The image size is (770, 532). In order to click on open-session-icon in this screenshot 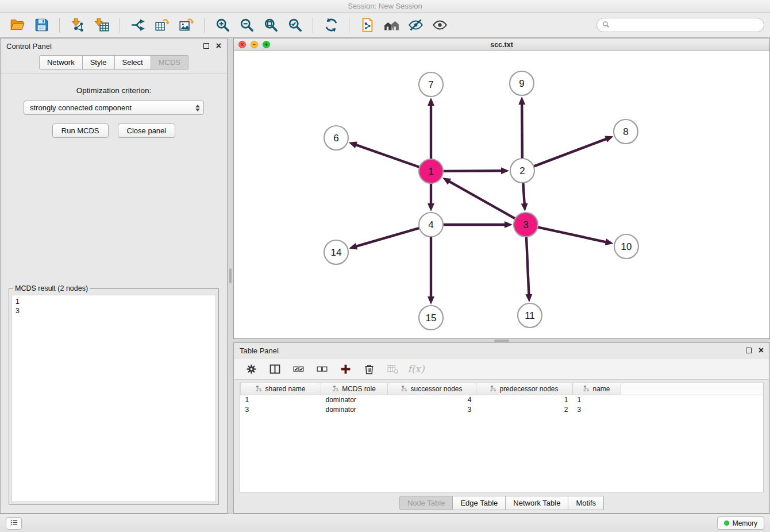, I will do `click(17, 25)`.